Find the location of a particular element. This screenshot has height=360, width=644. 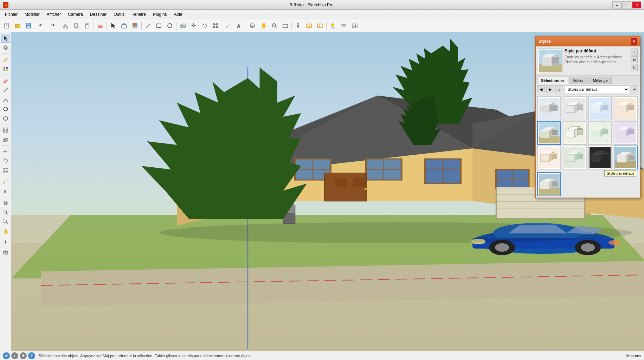

info-icon: i is located at coordinates (15, 356).